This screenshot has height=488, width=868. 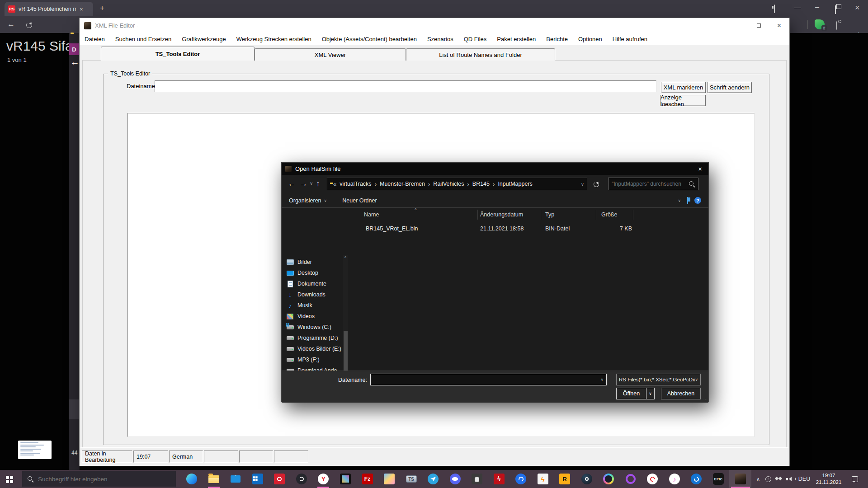 What do you see at coordinates (315, 327) in the screenshot?
I see `sidebar-item-windows-c: Windows (C:)` at bounding box center [315, 327].